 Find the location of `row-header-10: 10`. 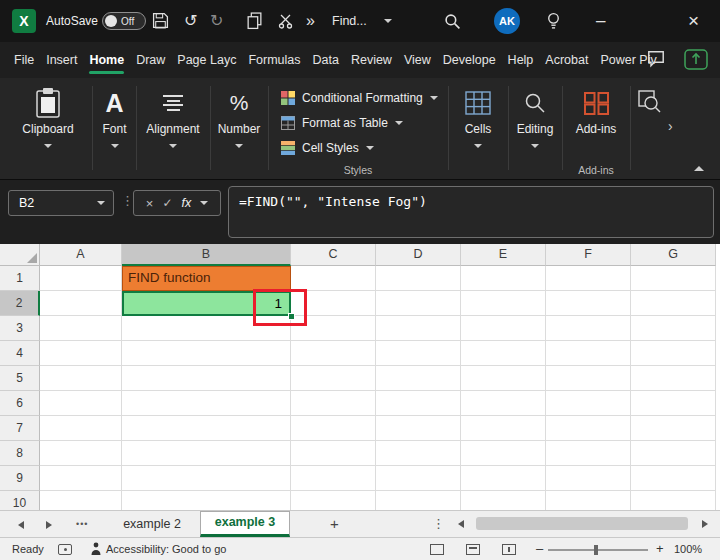

row-header-10: 10 is located at coordinates (20, 500).